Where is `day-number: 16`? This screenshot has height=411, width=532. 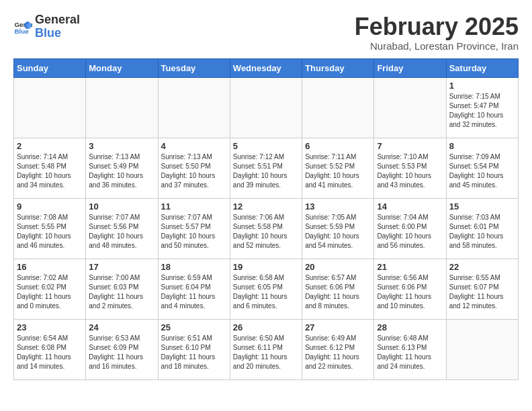 day-number: 16 is located at coordinates (50, 267).